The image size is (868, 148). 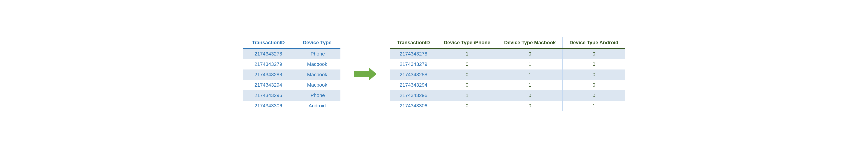 What do you see at coordinates (317, 43) in the screenshot?
I see `left-header-device-type: Device Type` at bounding box center [317, 43].